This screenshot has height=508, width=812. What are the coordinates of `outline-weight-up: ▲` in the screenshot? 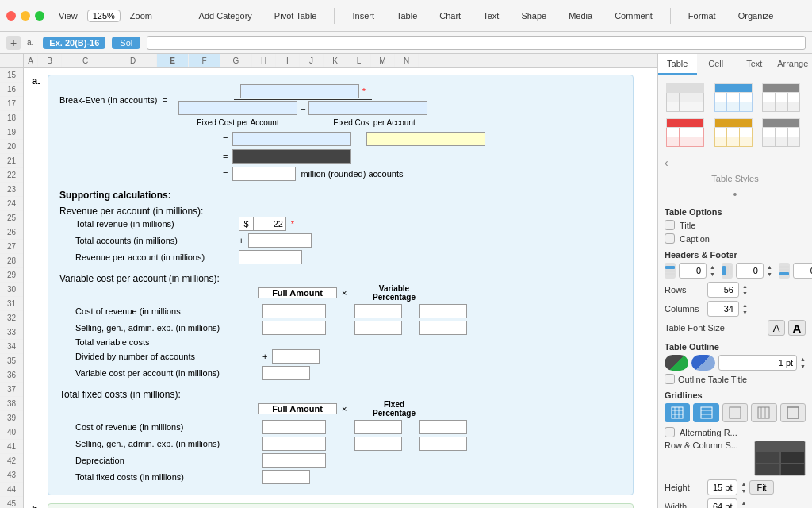 It's located at (802, 359).